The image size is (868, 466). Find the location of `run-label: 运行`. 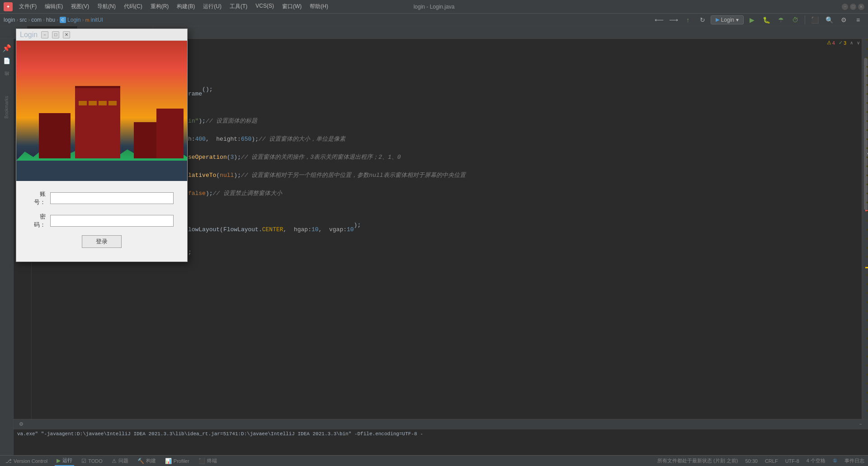

run-label: 运行 is located at coordinates (67, 461).